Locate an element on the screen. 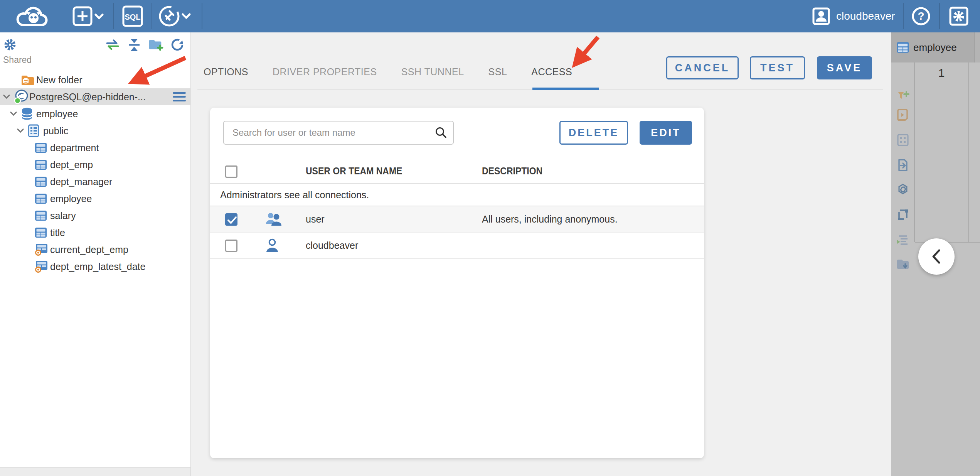 The image size is (980, 476). script-button is located at coordinates (903, 115).